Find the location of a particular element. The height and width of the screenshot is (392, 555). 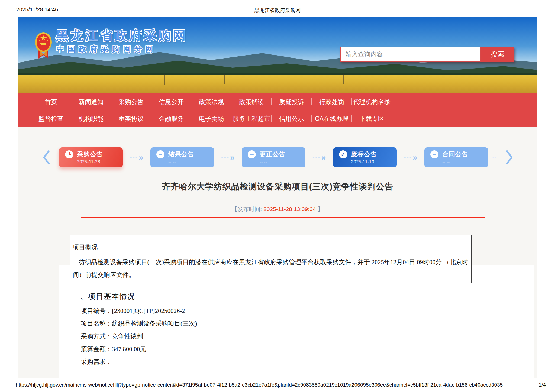

field-value: 竞争性谈判 is located at coordinates (127, 336).